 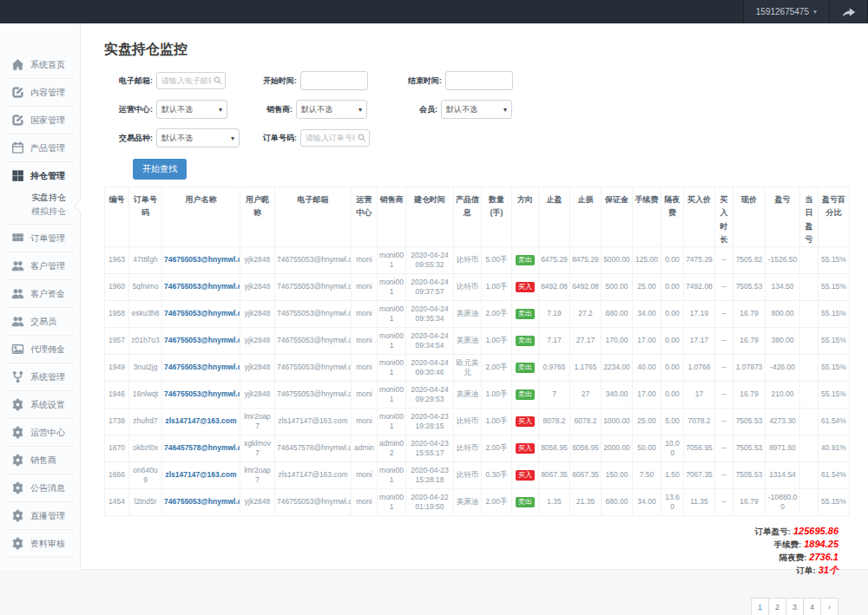 I want to click on sidebar-item-home: 系统首页, so click(x=40, y=64).